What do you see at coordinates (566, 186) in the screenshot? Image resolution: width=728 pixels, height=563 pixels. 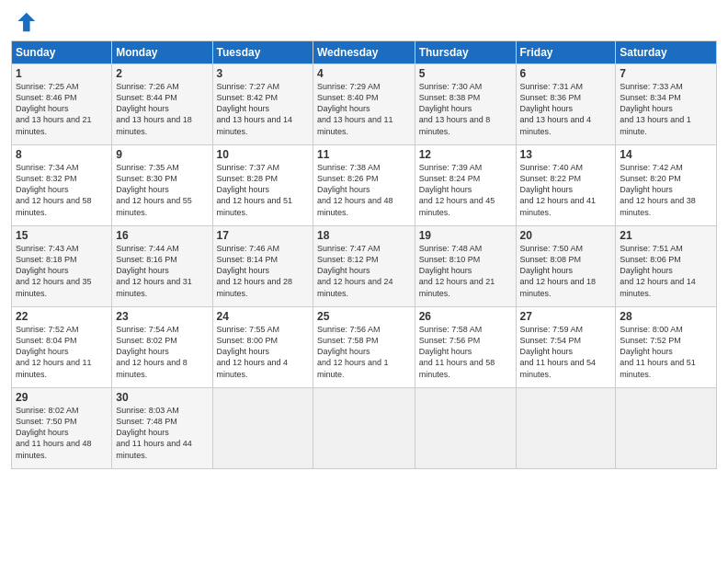 I see `calendar-day-cell: 13 Sunrise: 7:40 AM Sunset: 8:22 PM Dayl…` at bounding box center [566, 186].